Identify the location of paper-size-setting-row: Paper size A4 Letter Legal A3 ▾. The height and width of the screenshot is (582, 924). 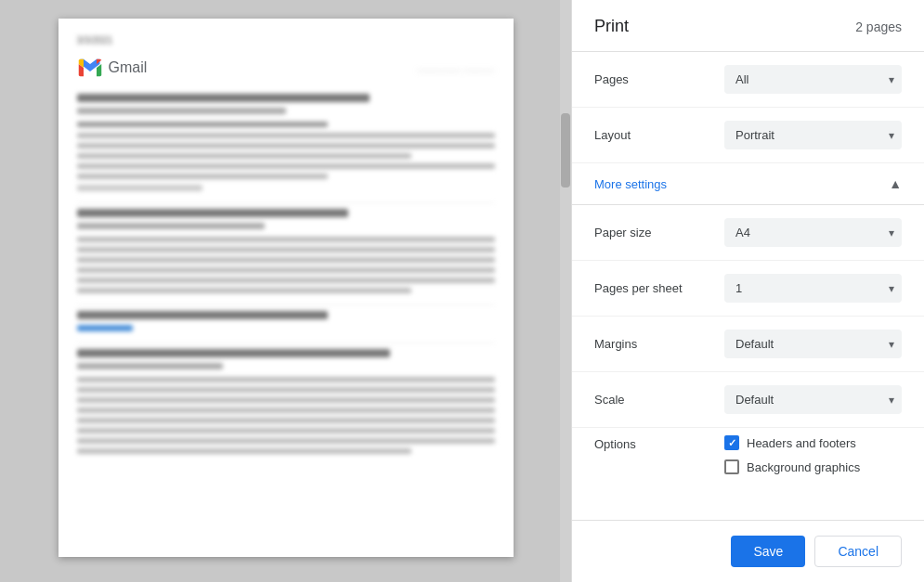
(748, 233).